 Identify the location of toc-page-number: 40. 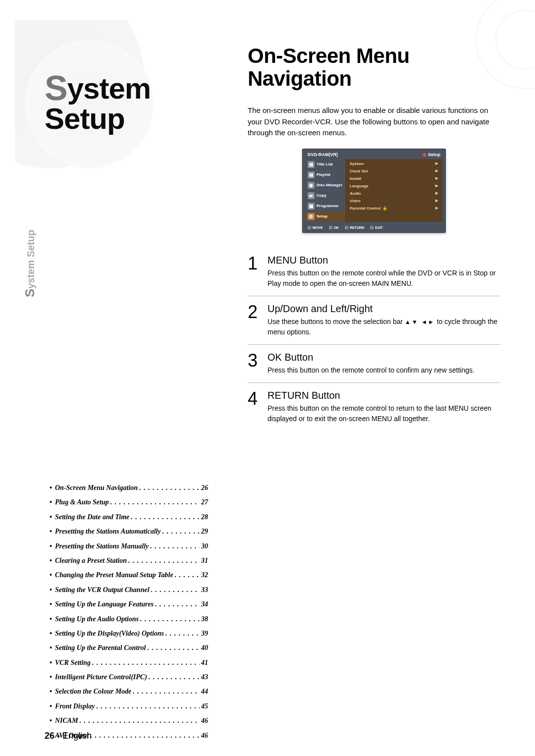
(205, 648).